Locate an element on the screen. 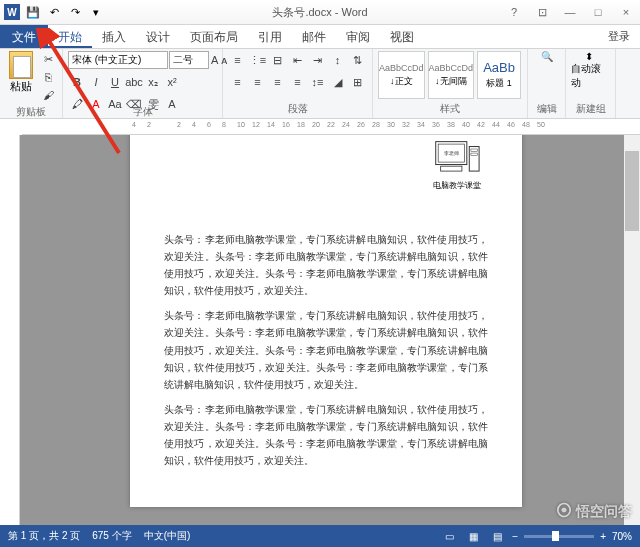 The image size is (640, 547). file-tab: 文件 is located at coordinates (24, 36).